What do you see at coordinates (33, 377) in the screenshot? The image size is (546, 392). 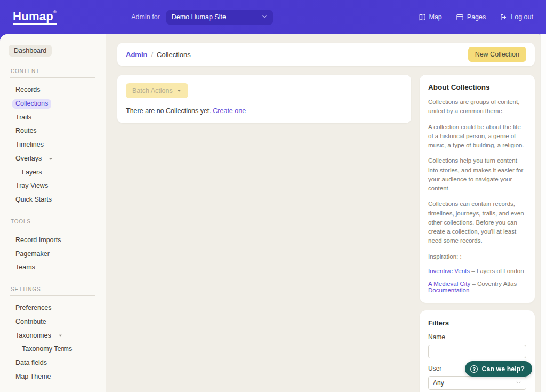 I see `sidebar-item-label: Map Theme` at bounding box center [33, 377].